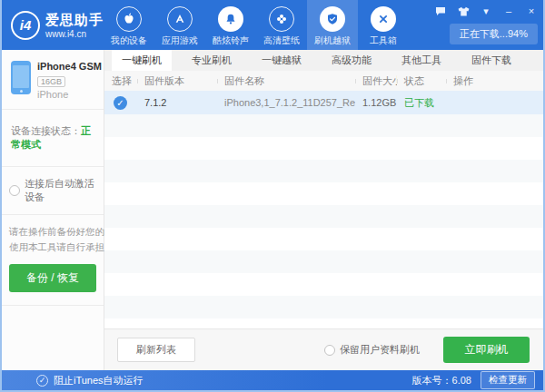 This screenshot has height=392, width=545. I want to click on connection-status: 设备连接状态：正常模式, so click(53, 138).